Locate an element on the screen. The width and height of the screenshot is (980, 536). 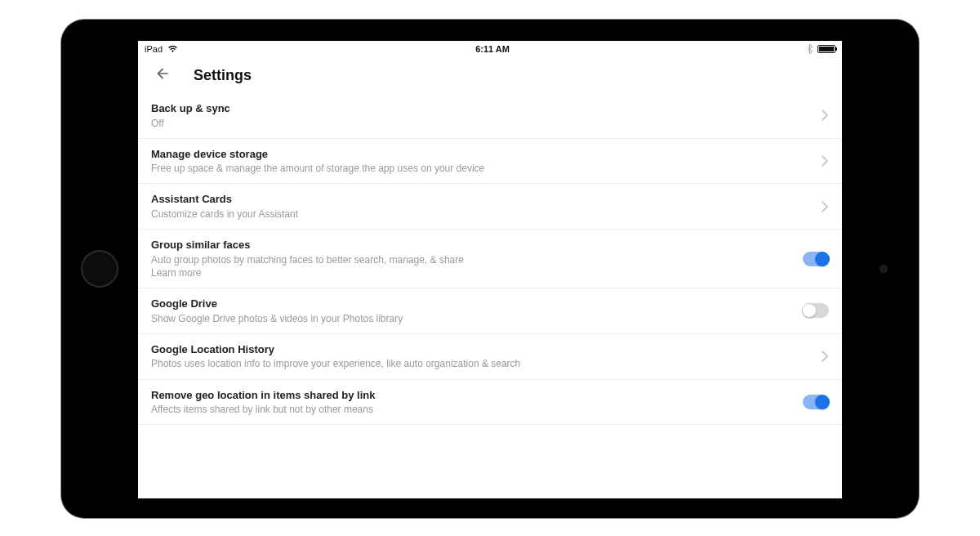
row-location-history: Google Location History Photos uses loca… is located at coordinates (490, 357).